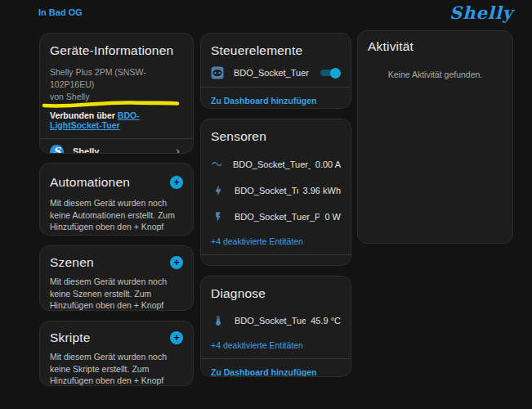 The height and width of the screenshot is (409, 532). I want to click on device-info-title: Geräte-Informationen, so click(116, 51).